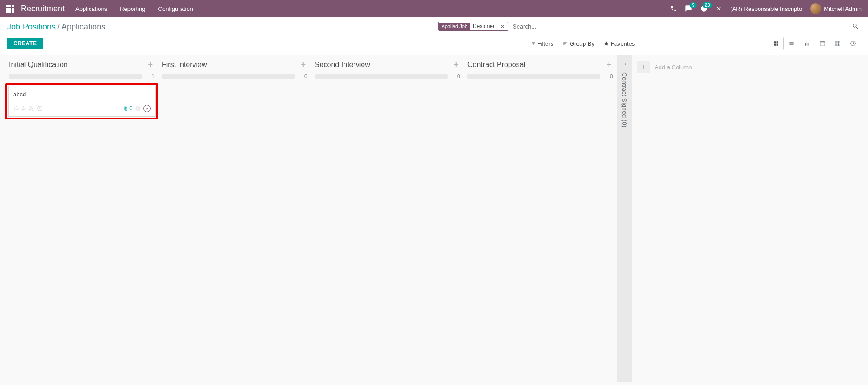 This screenshot has width=868, height=385. I want to click on search-input, so click(680, 26).